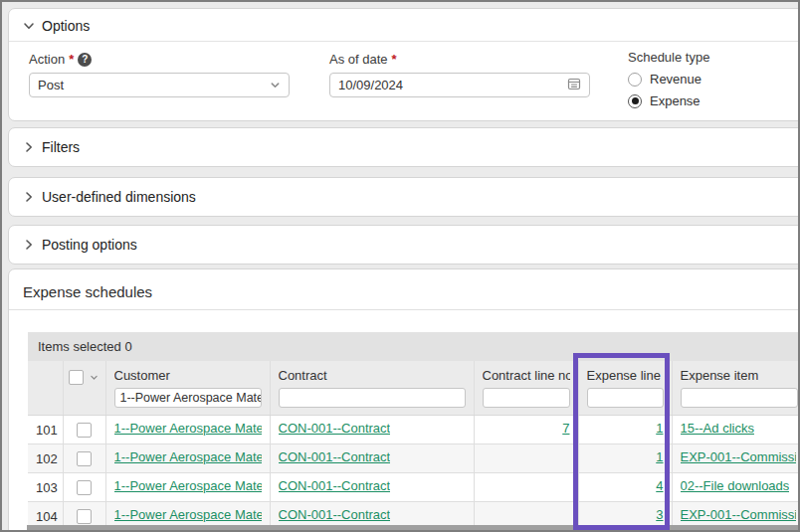  What do you see at coordinates (187, 388) in the screenshot?
I see `column-header-customer: Customer 1--Power Aerospace Materia` at bounding box center [187, 388].